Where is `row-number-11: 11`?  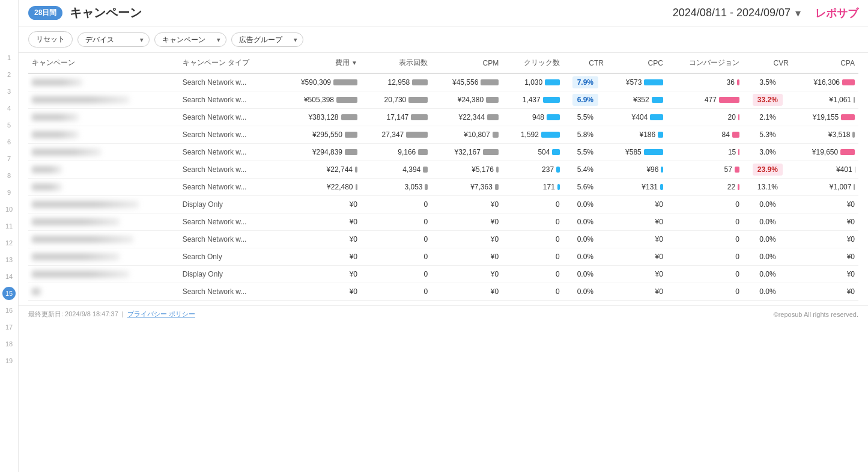 row-number-11: 11 is located at coordinates (9, 226).